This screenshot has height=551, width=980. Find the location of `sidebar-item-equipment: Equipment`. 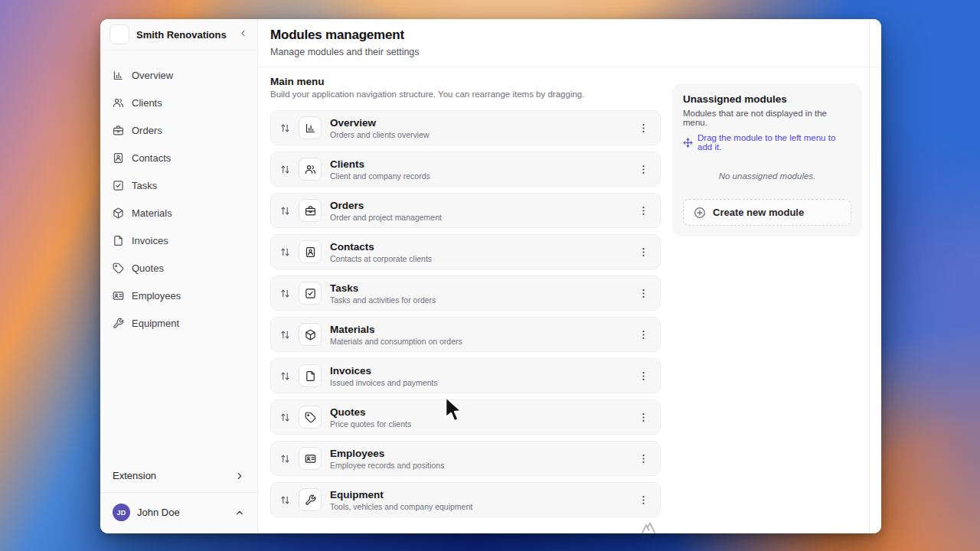

sidebar-item-equipment: Equipment is located at coordinates (179, 323).